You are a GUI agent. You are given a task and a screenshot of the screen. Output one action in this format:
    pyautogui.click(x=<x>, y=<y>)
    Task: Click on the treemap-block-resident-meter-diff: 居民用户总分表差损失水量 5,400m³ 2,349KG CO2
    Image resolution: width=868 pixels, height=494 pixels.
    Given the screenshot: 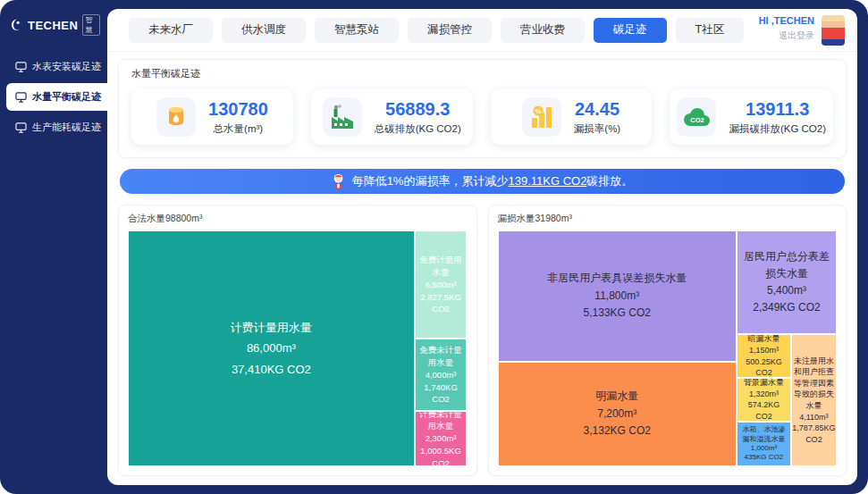 What is the action you would take?
    pyautogui.click(x=787, y=282)
    